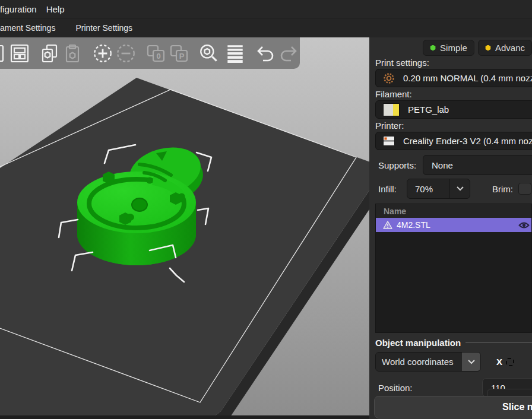  What do you see at coordinates (289, 53) in the screenshot?
I see `redo-icon` at bounding box center [289, 53].